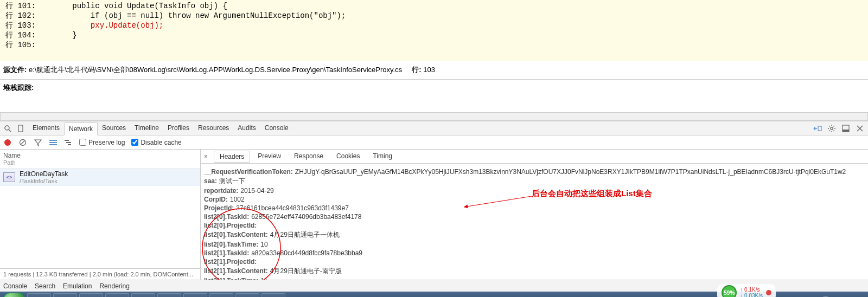  I want to click on tab-sources: Sources, so click(114, 128).